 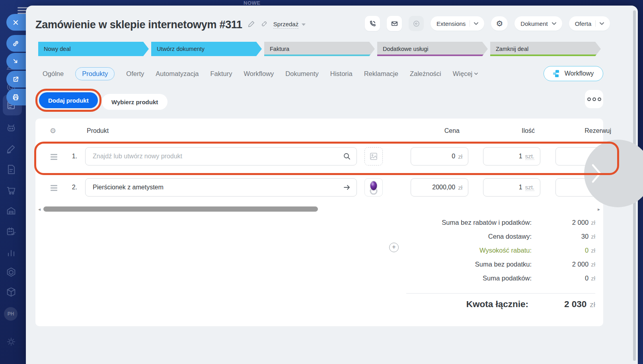 What do you see at coordinates (374, 187) in the screenshot?
I see `product-image-amethyst-ring` at bounding box center [374, 187].